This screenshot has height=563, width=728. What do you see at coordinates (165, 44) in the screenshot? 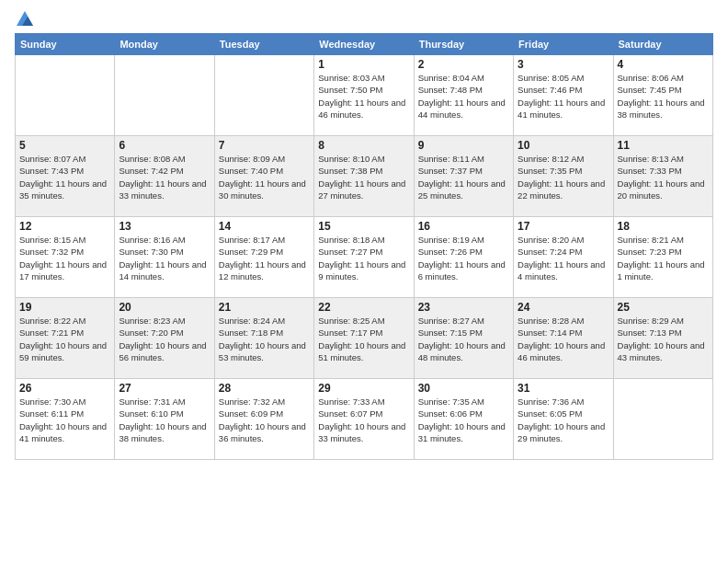
I see `weekday-header-monday: Monday` at bounding box center [165, 44].